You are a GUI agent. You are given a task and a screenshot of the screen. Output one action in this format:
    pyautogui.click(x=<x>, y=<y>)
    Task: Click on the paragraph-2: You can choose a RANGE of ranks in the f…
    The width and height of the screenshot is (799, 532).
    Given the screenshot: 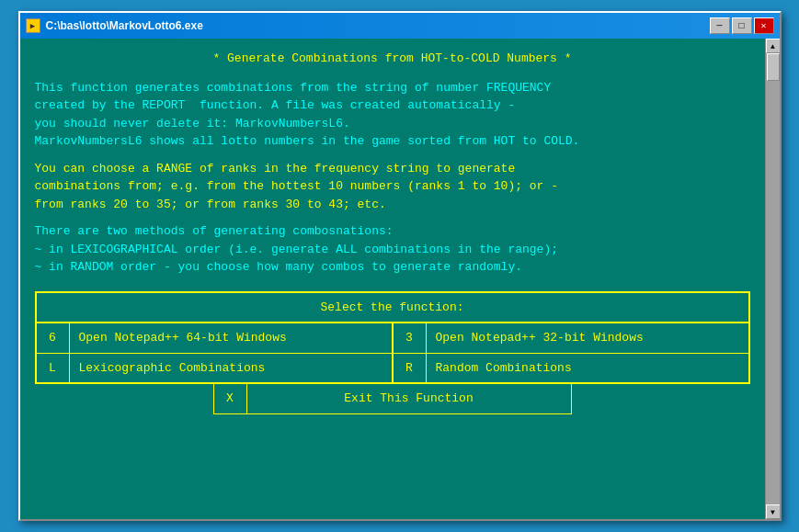 What is the action you would take?
    pyautogui.click(x=393, y=187)
    